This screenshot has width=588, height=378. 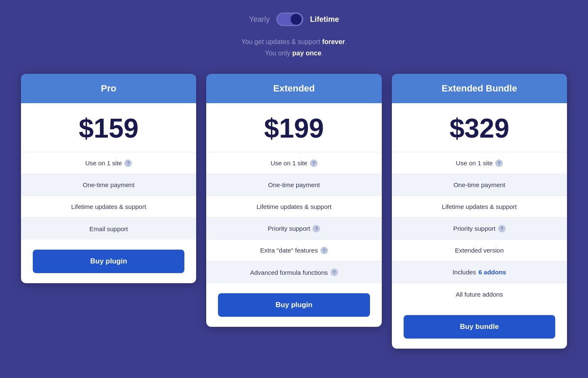 What do you see at coordinates (480, 229) in the screenshot?
I see `feature-row-extended-bundle-3: Priority support?` at bounding box center [480, 229].